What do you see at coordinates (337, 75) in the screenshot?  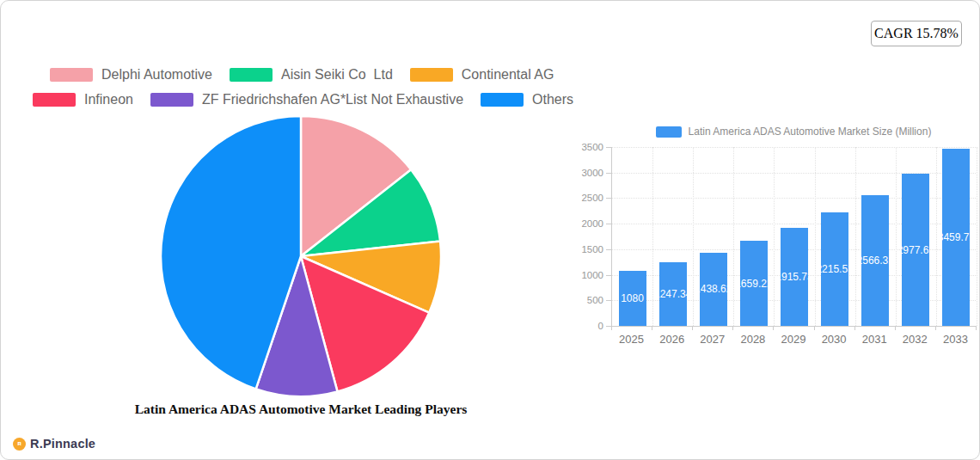 I see `legend-label: Aisin Seiki Co Ltd` at bounding box center [337, 75].